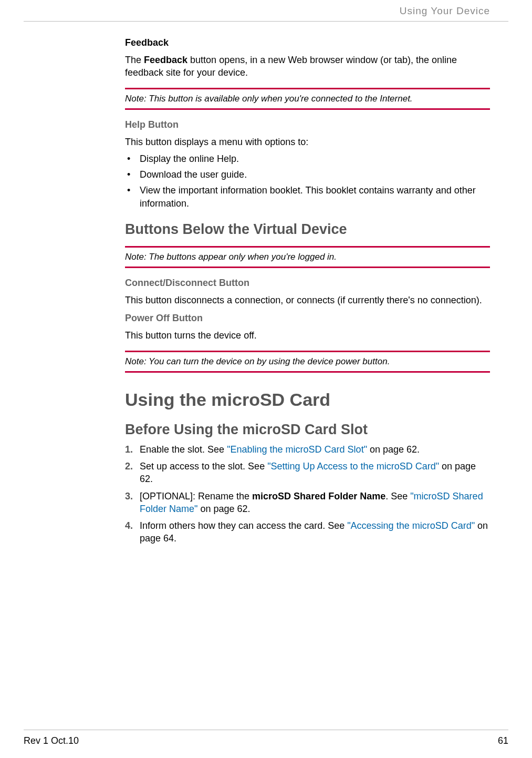  What do you see at coordinates (411, 526) in the screenshot?
I see `link-accessing-card: "Accessing the microSD Card"` at bounding box center [411, 526].